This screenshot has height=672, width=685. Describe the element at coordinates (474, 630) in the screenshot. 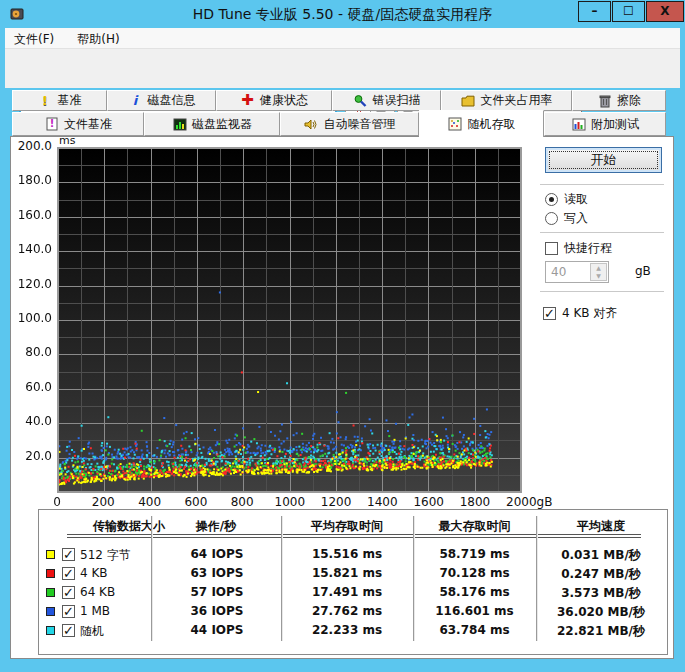

I see `max-access-value: 63.784 ms` at that location.